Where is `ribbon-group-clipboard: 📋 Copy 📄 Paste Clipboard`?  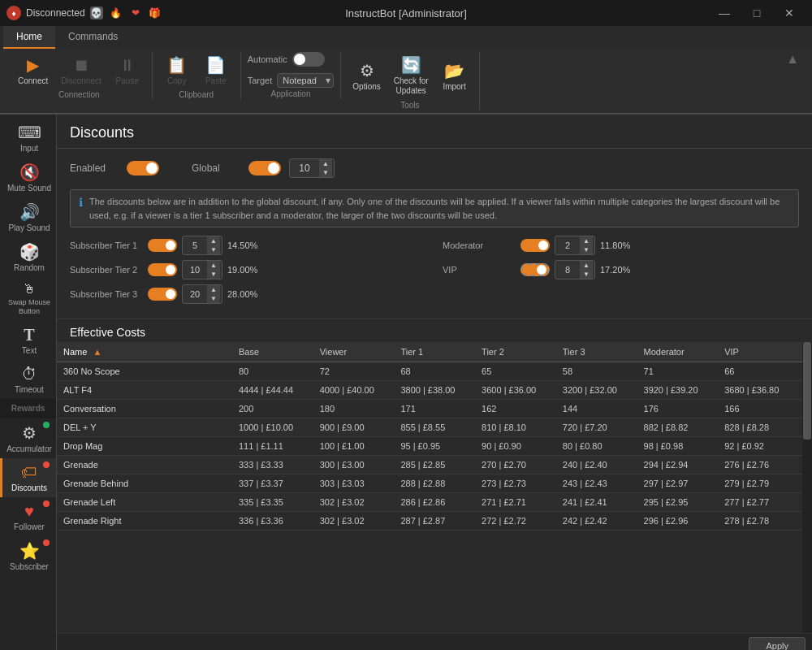
ribbon-group-clipboard: 📋 Copy 📄 Paste Clipboard is located at coordinates (197, 76).